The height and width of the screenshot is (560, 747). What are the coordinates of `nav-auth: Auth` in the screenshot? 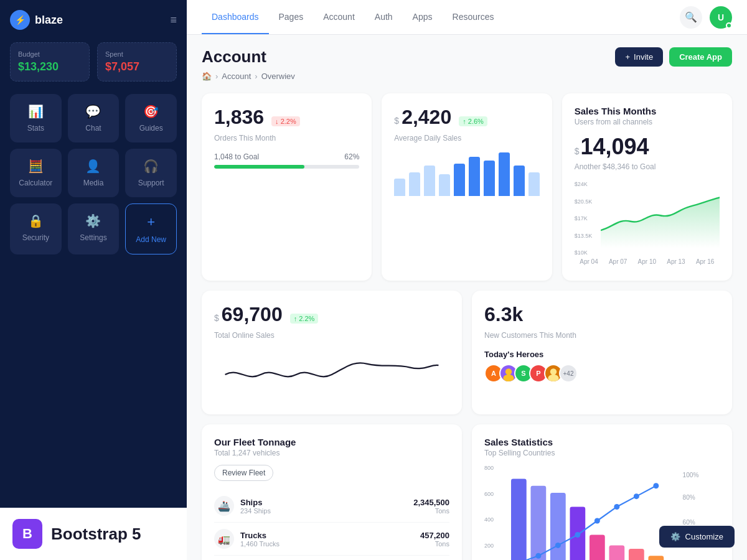 It's located at (383, 17).